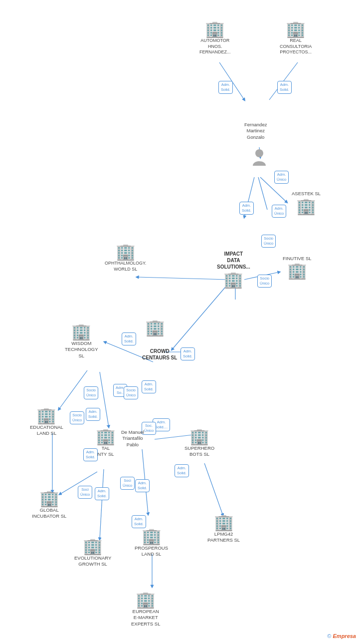 The image size is (363, 644). What do you see at coordinates (255, 131) in the screenshot?
I see `label-fernandez: FernandezMartinezGonzalo` at bounding box center [255, 131].